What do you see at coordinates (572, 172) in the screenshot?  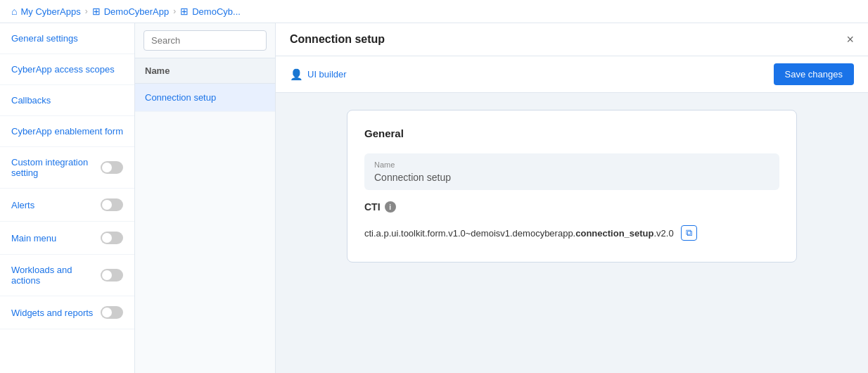 I see `name-field: Name Connection setup` at bounding box center [572, 172].